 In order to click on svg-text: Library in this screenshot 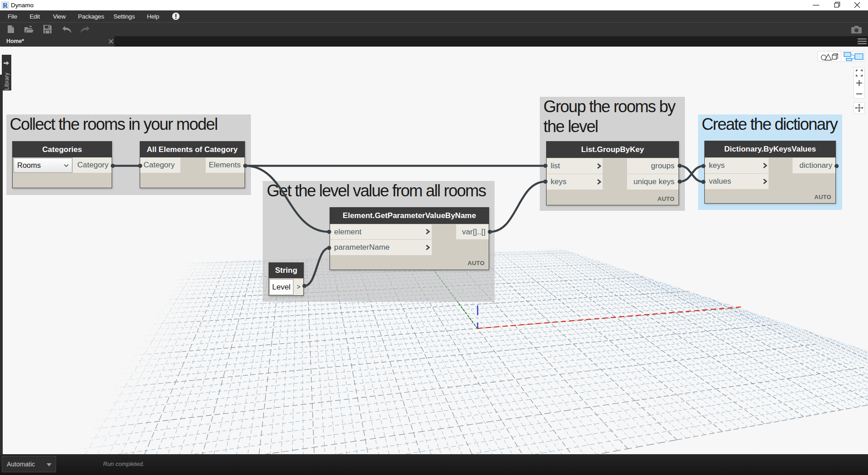, I will do `click(6, 81)`.